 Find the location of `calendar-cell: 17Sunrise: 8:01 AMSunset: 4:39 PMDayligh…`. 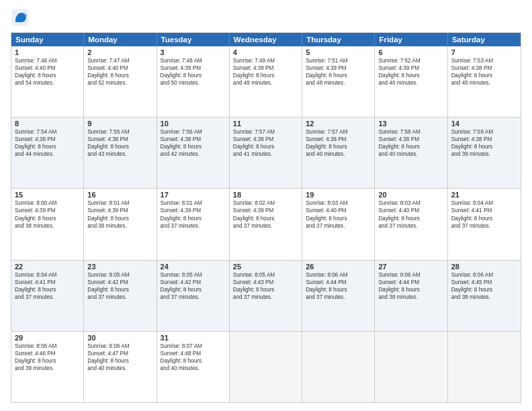

calendar-cell: 17Sunrise: 8:01 AMSunset: 4:39 PMDayligh… is located at coordinates (193, 224).